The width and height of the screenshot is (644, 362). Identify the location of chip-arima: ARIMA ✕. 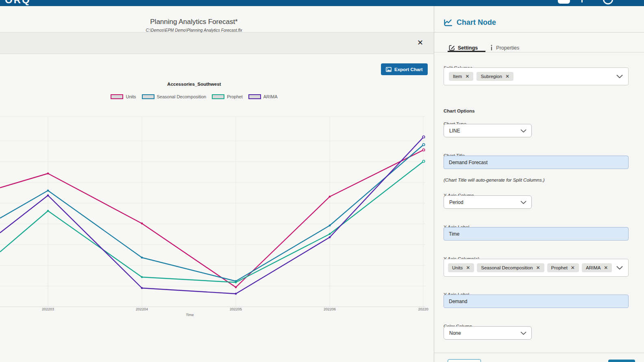
(597, 268).